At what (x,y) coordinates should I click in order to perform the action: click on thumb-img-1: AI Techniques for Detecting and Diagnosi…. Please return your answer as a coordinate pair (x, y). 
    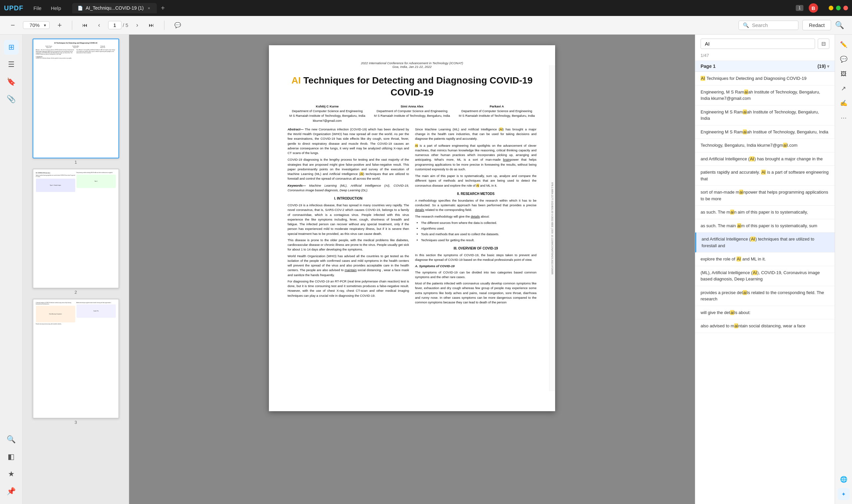
    Looking at the image, I should click on (76, 98).